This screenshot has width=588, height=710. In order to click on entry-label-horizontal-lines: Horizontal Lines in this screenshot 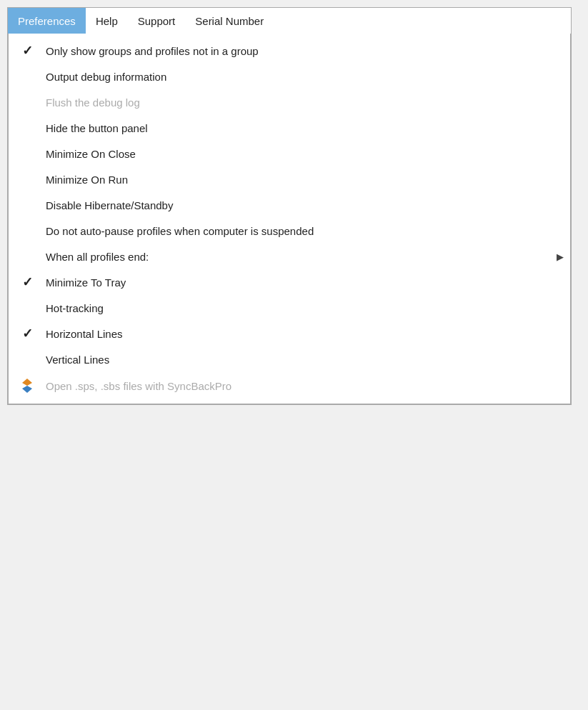, I will do `click(308, 334)`.